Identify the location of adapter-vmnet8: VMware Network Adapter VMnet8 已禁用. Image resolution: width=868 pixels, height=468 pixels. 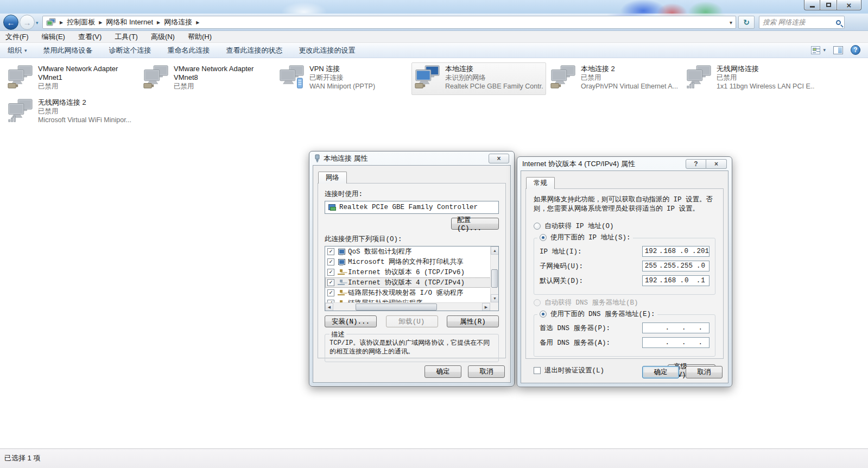
(207, 79).